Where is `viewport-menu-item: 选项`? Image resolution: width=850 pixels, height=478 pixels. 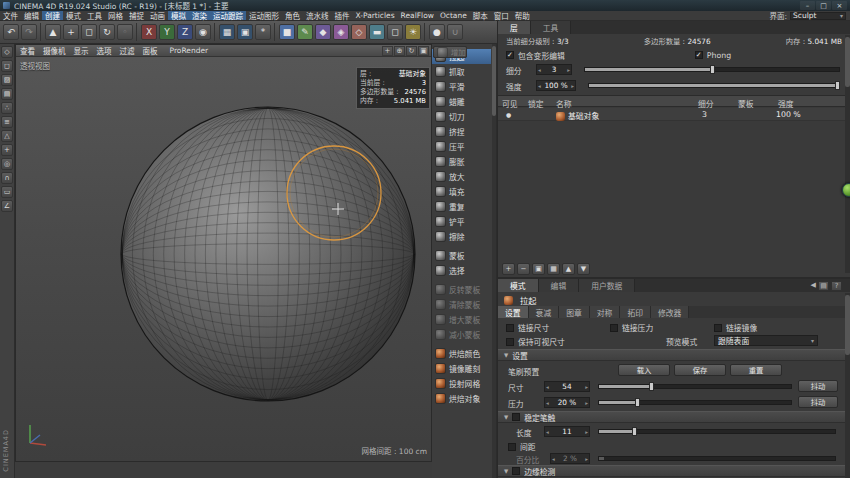 viewport-menu-item: 选项 is located at coordinates (104, 50).